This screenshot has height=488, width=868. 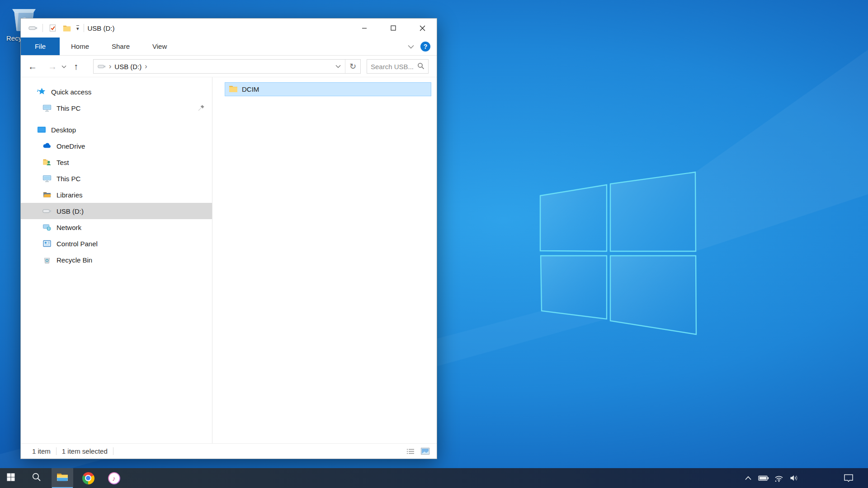 What do you see at coordinates (64, 66) in the screenshot?
I see `recent-locations-chevron-icon` at bounding box center [64, 66].